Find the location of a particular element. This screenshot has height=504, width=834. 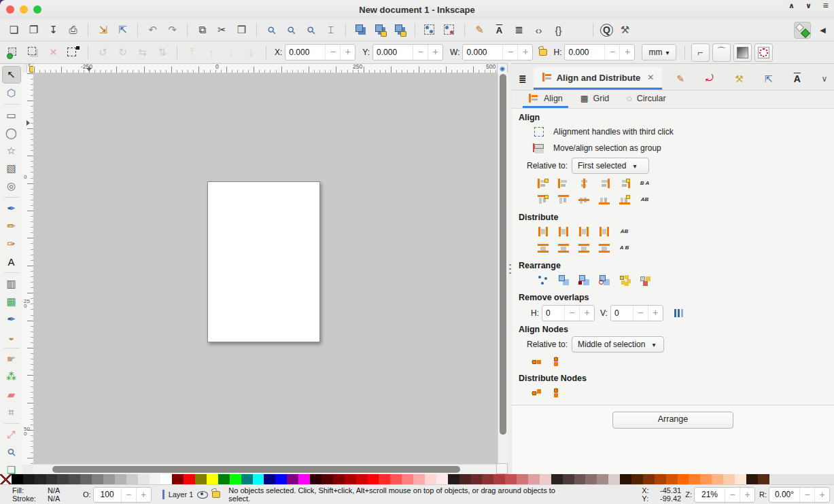

move-as-group-toggle is located at coordinates (538, 148).